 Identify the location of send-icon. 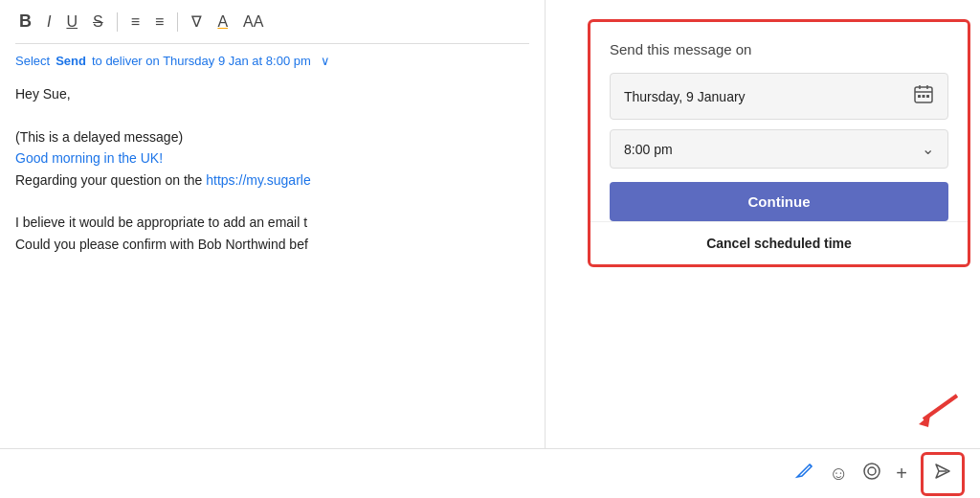
(943, 473).